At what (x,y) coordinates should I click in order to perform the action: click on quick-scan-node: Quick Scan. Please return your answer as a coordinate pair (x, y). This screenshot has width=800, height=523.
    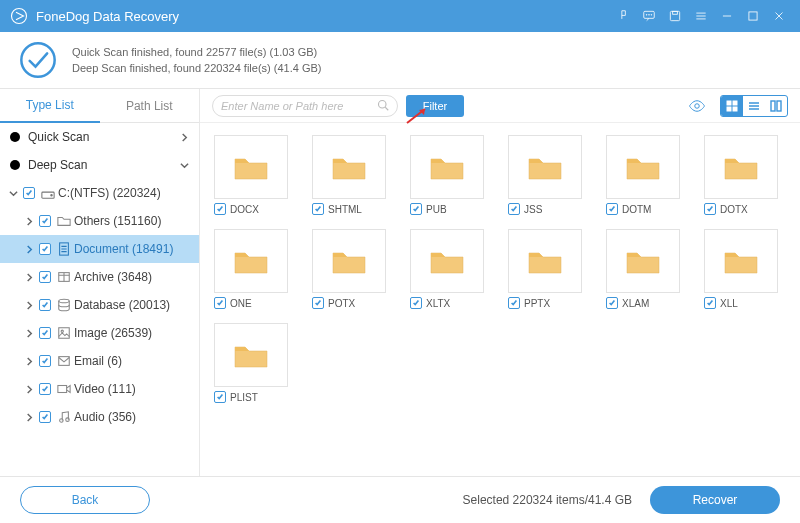
    Looking at the image, I should click on (100, 137).